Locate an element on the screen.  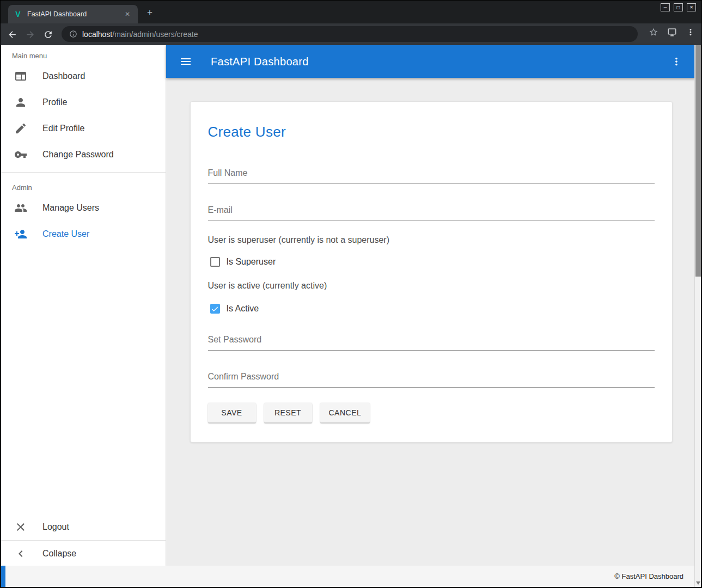
sidebar-item-collapse: Collapse is located at coordinates (83, 554).